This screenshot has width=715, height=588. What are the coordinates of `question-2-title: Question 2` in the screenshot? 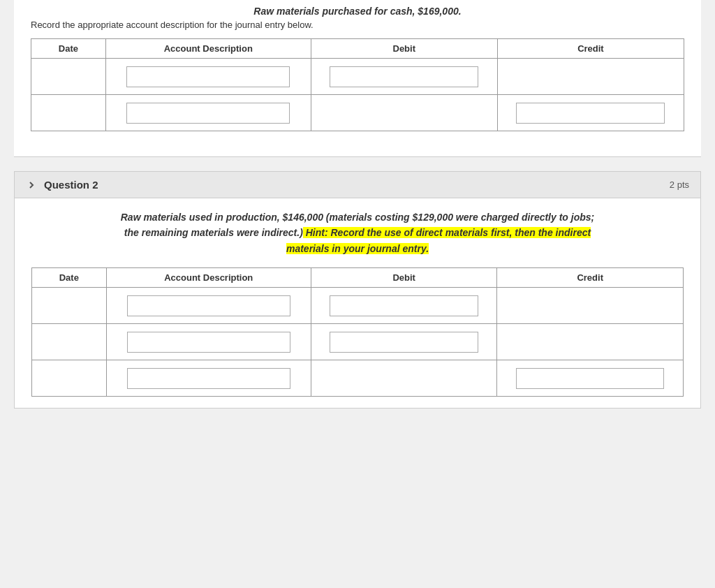 It's located at (71, 184).